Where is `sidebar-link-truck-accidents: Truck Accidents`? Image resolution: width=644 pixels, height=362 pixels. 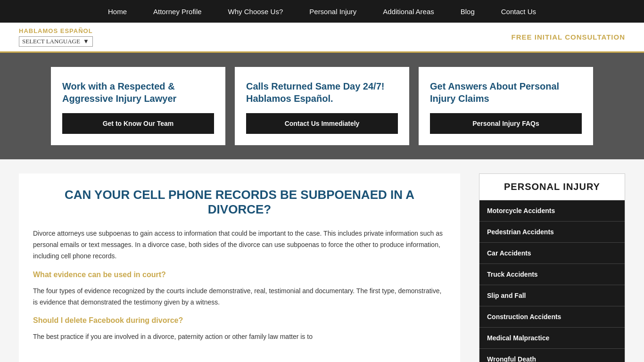 sidebar-link-truck-accidents: Truck Accidents is located at coordinates (552, 274).